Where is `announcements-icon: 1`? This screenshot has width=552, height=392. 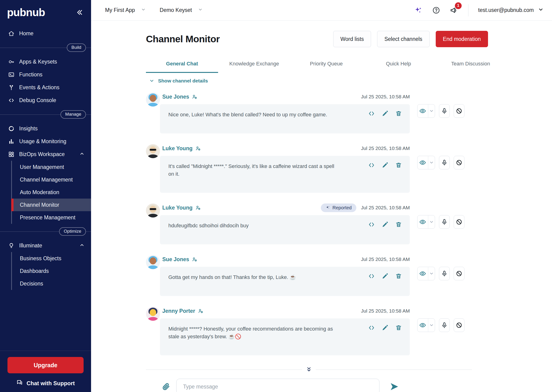
announcements-icon: 1 is located at coordinates (454, 10).